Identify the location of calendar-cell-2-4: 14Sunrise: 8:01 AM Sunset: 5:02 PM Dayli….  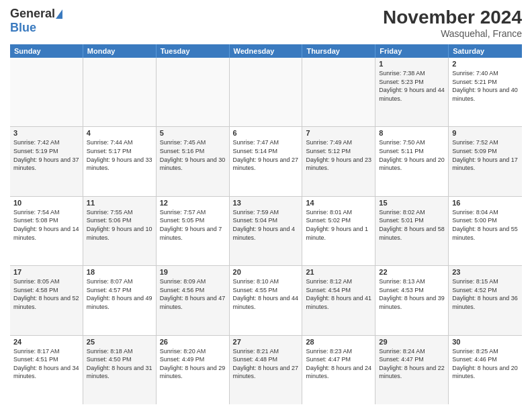
(339, 231).